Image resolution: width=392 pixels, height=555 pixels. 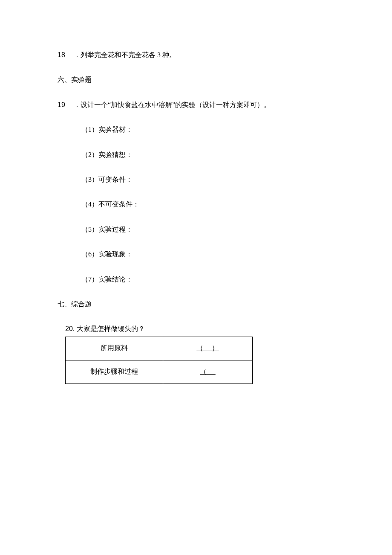 What do you see at coordinates (208, 348) in the screenshot?
I see `blank-text: （ ）` at bounding box center [208, 348].